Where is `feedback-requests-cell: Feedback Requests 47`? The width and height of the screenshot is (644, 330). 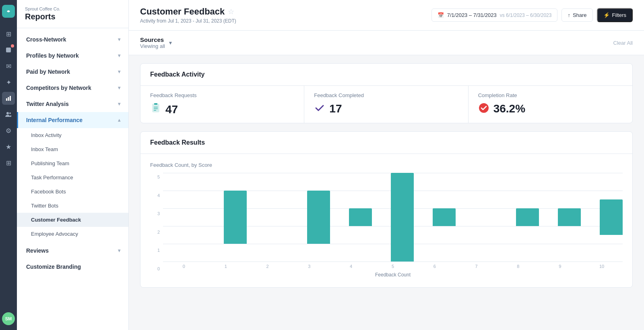
feedback-requests-cell: Feedback Requests 47 is located at coordinates (222, 104).